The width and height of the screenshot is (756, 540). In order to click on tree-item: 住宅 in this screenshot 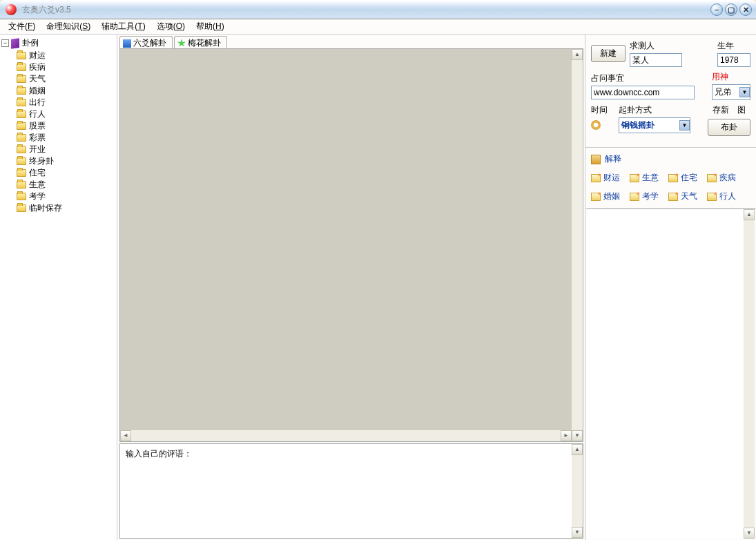, I will do `click(66, 173)`.